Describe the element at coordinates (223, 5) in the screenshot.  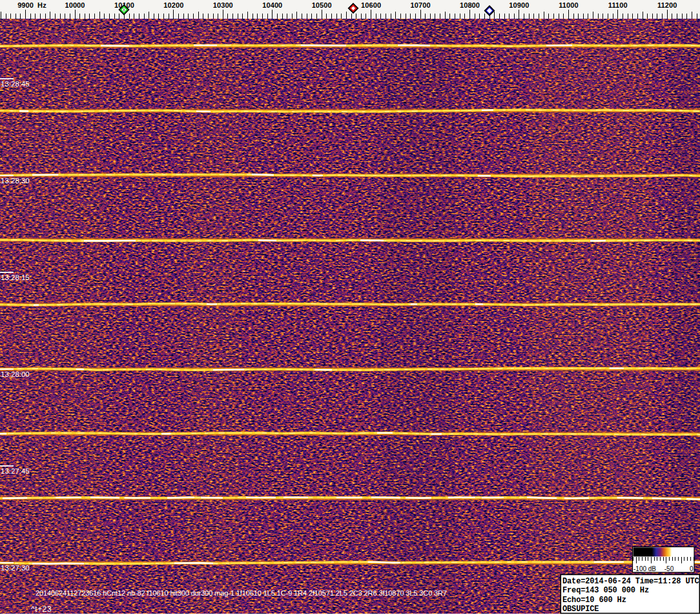
I see `svg-text: 10300` at that location.